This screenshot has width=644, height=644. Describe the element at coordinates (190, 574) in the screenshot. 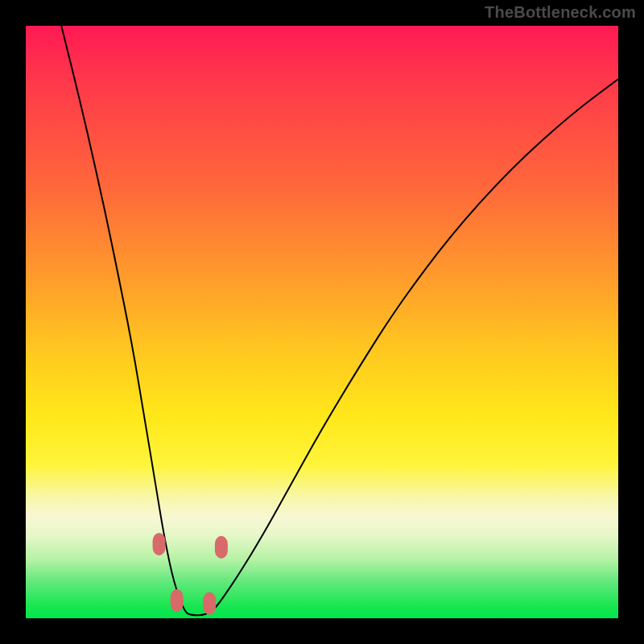

I see `marker-group` at that location.